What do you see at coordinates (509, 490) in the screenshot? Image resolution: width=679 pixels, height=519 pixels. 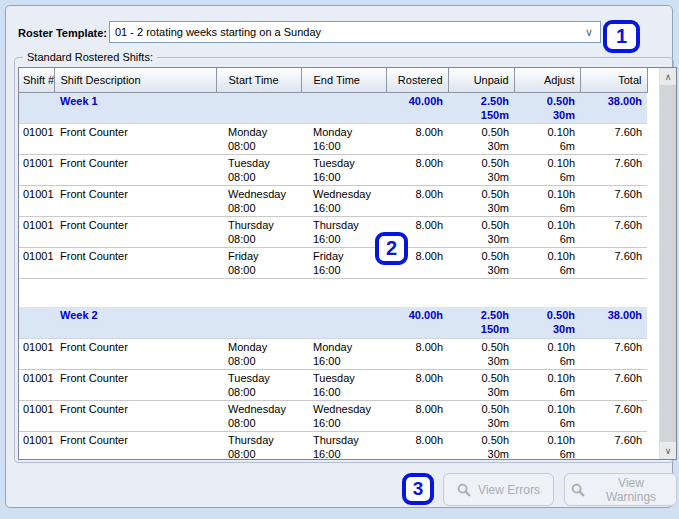 I see `view-errors-label: View Errors` at bounding box center [509, 490].